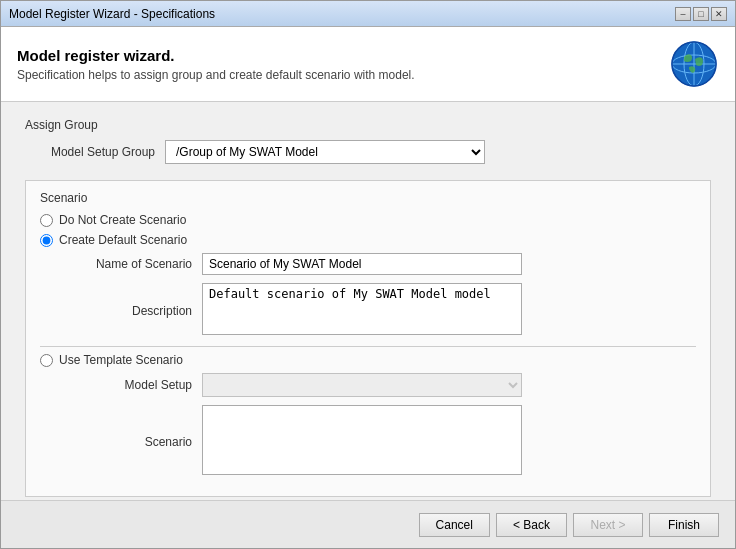  Describe the element at coordinates (701, 14) in the screenshot. I see `title-bar-buttons: – □ ✕` at that location.